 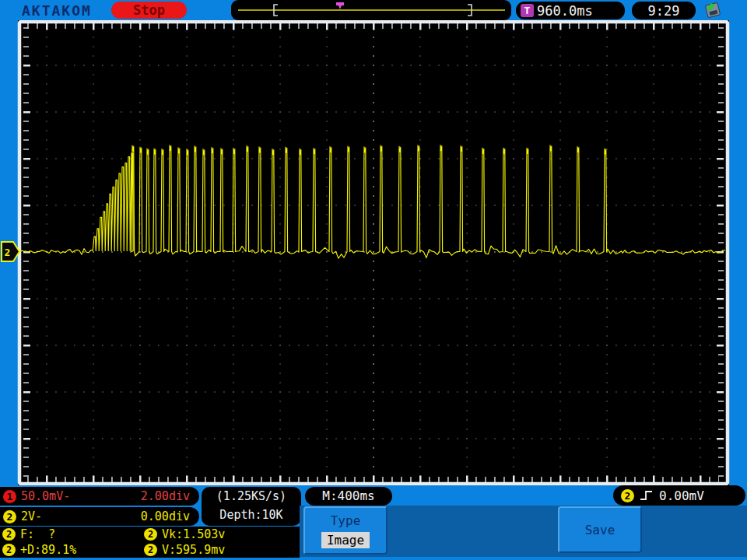 I want to click on trigger-time-value: 960.0ms, so click(x=565, y=11).